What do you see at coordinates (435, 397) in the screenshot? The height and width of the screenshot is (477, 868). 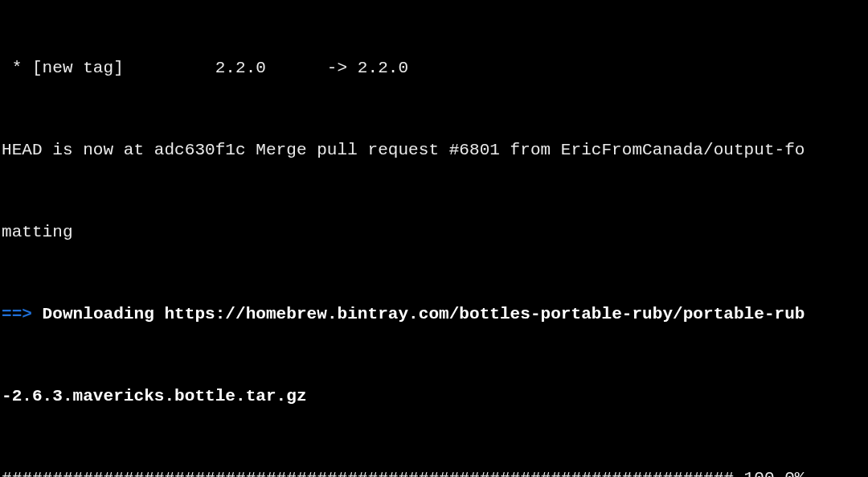 I see `terminal-output-line: -2.6.3.mavericks.bottle.tar.gz` at bounding box center [435, 397].